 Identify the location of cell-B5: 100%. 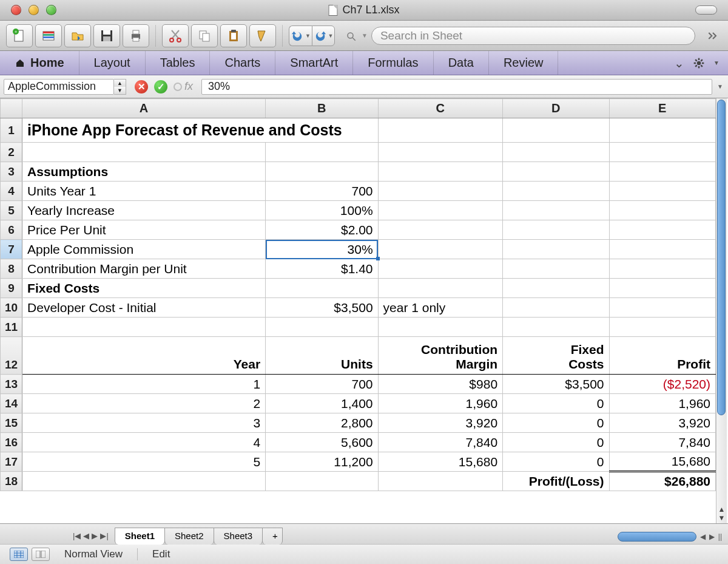
(322, 211).